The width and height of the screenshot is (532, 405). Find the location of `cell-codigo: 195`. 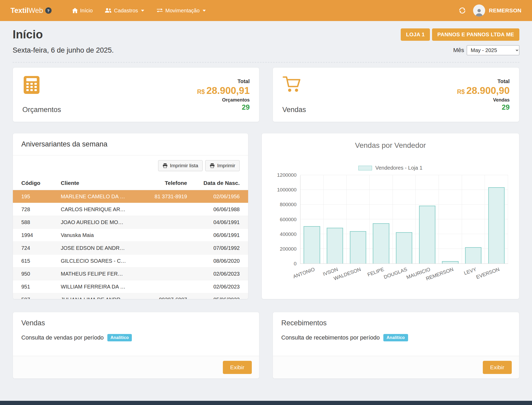

cell-codigo: 195 is located at coordinates (41, 197).